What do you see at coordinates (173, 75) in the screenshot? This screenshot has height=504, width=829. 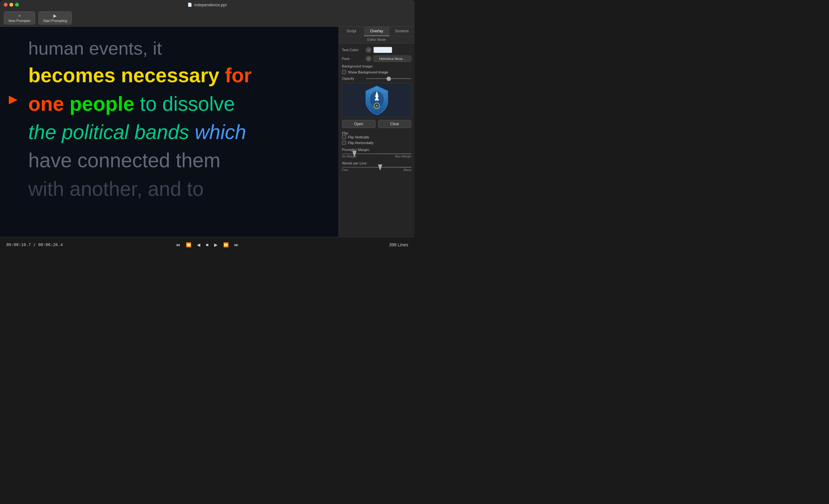 I see `word-necessary: necessary` at bounding box center [173, 75].